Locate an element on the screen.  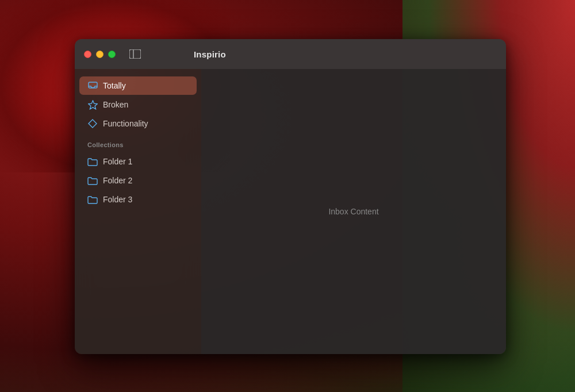
diamond-icon is located at coordinates (93, 124).